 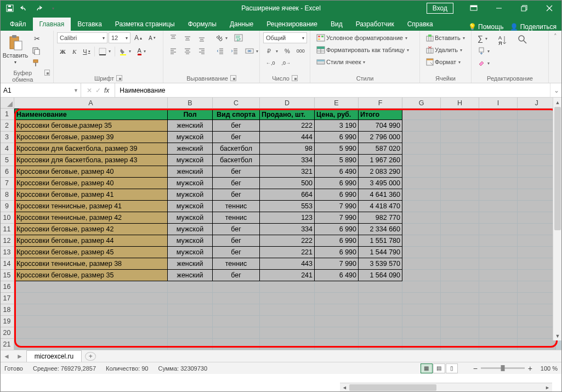 What do you see at coordinates (141, 52) in the screenshot?
I see `font-color-icon: А` at bounding box center [141, 52].